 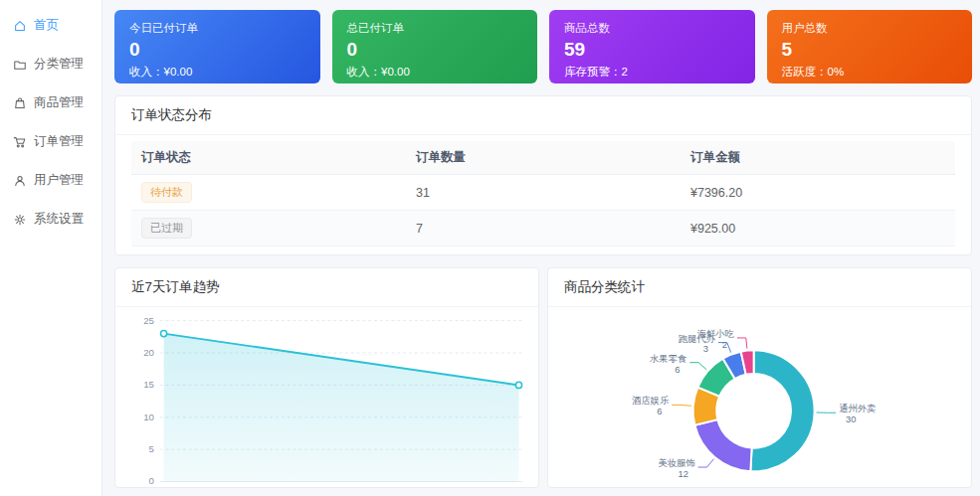 What do you see at coordinates (543, 229) in the screenshot?
I see `table-row: 已过期 7 ¥925.00` at bounding box center [543, 229].